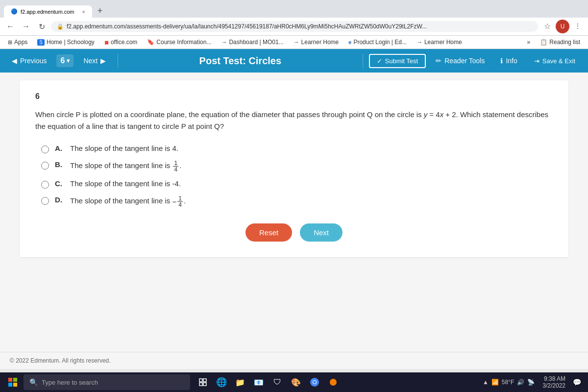  What do you see at coordinates (84, 12) in the screenshot?
I see `tab-close-icon: ×` at bounding box center [84, 12].